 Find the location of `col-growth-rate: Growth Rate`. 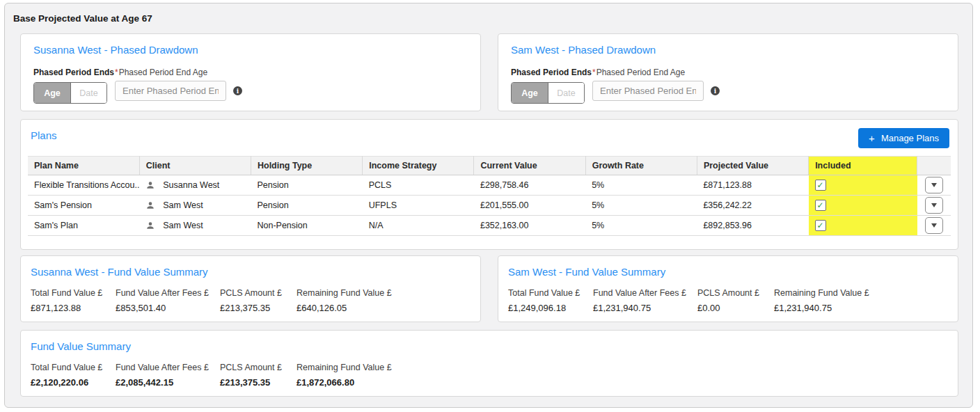

col-growth-rate: Growth Rate is located at coordinates (641, 166).